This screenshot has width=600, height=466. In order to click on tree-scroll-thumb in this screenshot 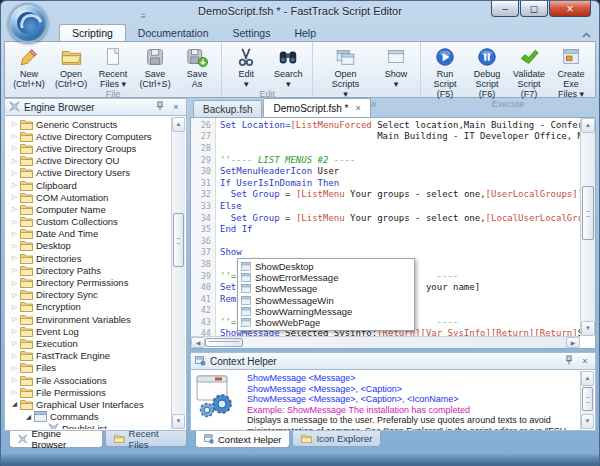, I will do `click(178, 240)`.